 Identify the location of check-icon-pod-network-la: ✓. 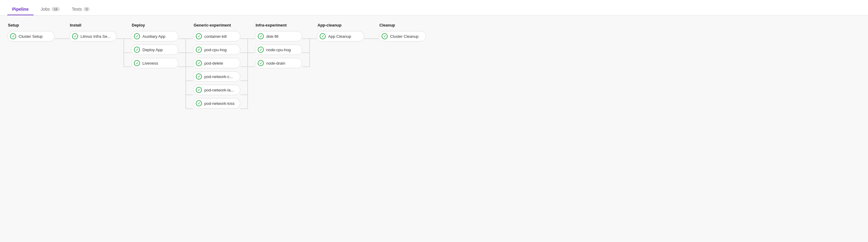
(199, 90).